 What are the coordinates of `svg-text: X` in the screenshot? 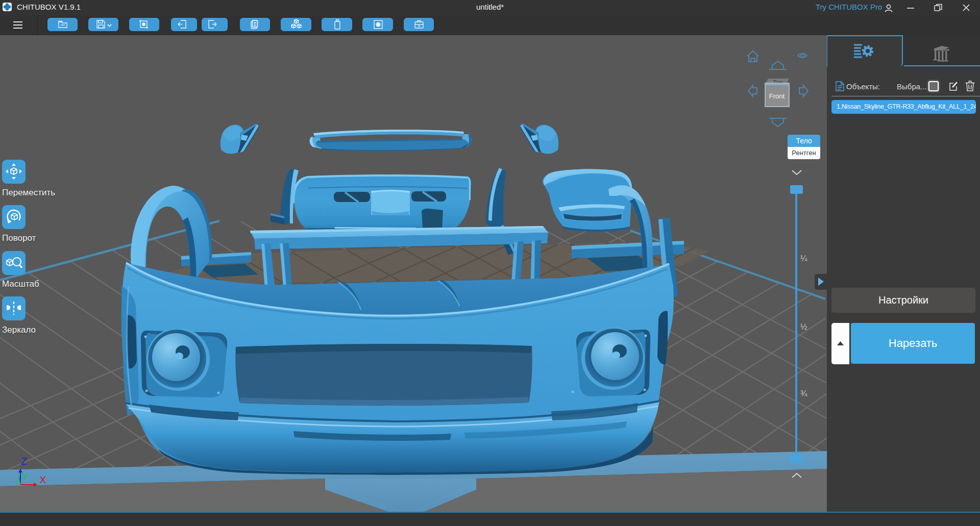 It's located at (43, 480).